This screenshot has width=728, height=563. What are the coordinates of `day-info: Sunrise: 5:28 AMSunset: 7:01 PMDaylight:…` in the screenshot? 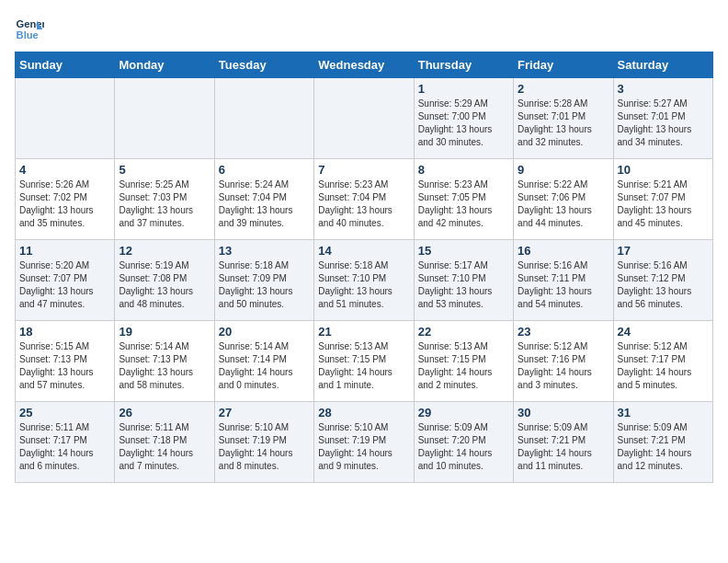 It's located at (563, 123).